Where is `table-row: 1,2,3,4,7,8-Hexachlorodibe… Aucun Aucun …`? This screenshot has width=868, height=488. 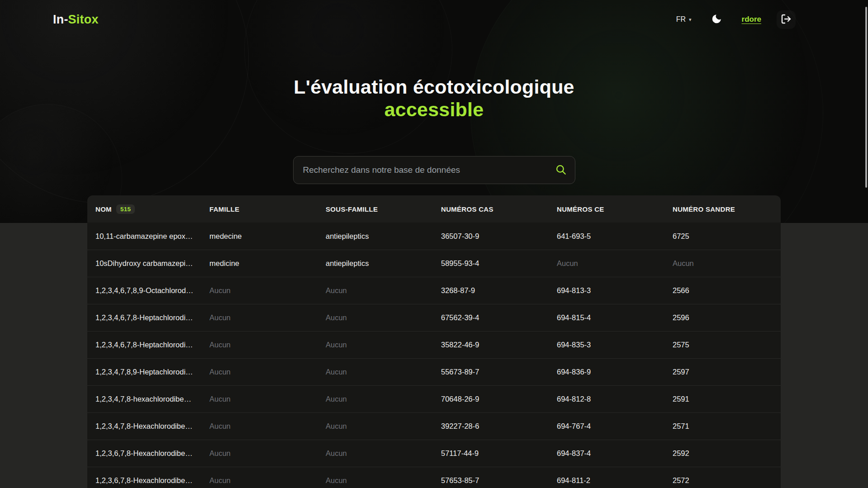 table-row: 1,2,3,4,7,8-Hexachlorodibe… Aucun Aucun … is located at coordinates (434, 426).